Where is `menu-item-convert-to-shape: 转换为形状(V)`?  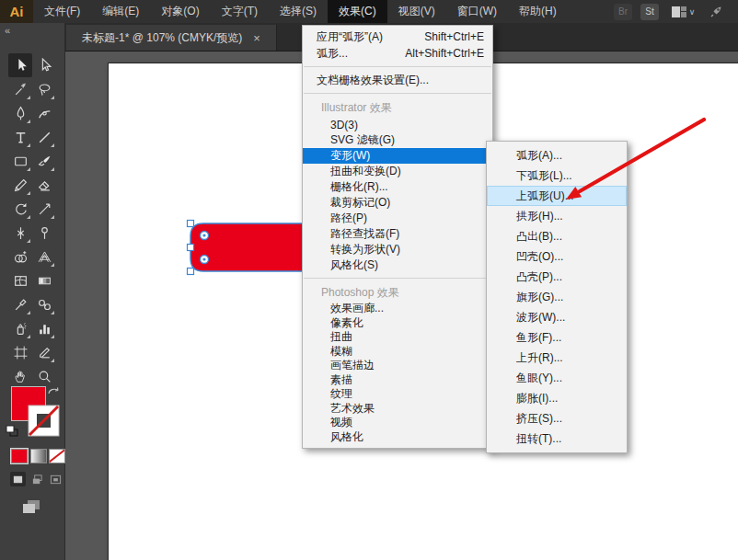
menu-item-convert-to-shape: 转换为形状(V) is located at coordinates (398, 250).